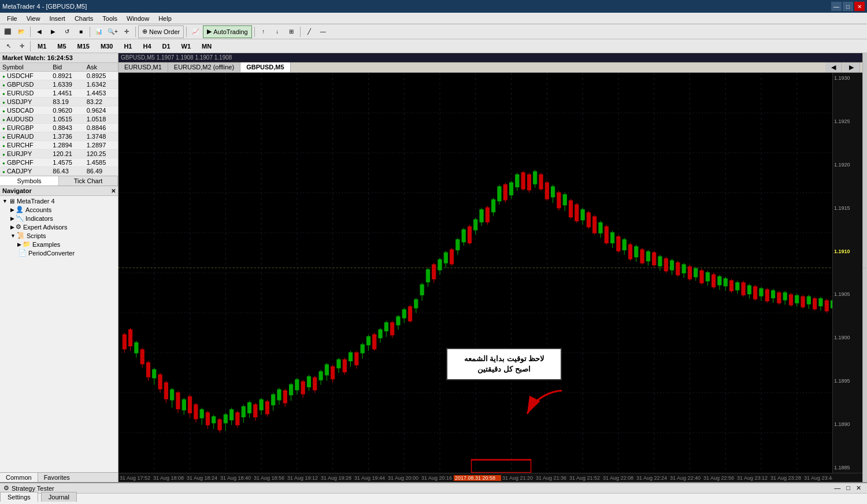  What do you see at coordinates (59, 180) in the screenshot?
I see `market-watch-tabs: Symbols Tick Chart` at bounding box center [59, 180].